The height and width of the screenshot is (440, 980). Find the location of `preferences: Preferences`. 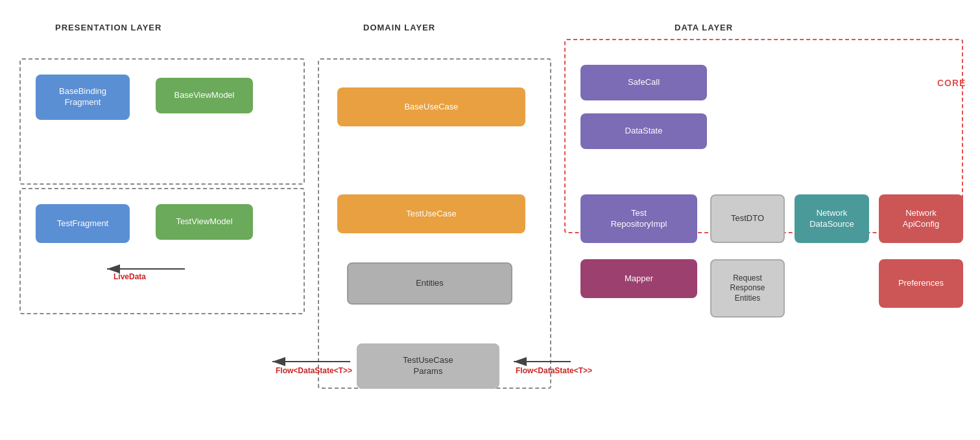

preferences: Preferences is located at coordinates (921, 284).